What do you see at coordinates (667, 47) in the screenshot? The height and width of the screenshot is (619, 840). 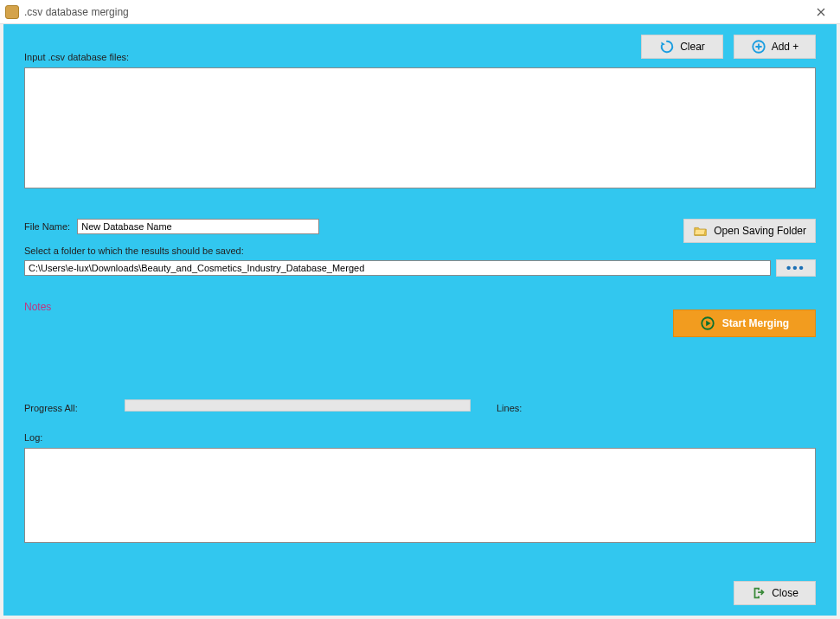 I see `undo-icon` at bounding box center [667, 47].